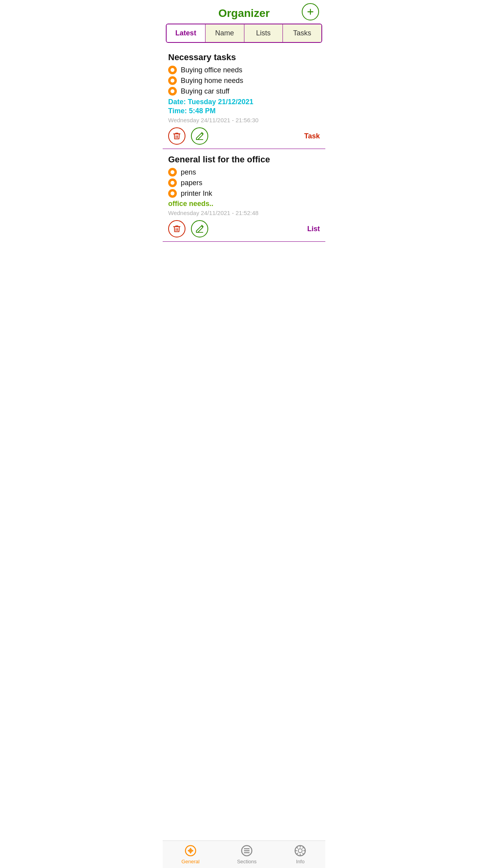 Image resolution: width=488 pixels, height=868 pixels. What do you see at coordinates (244, 120) in the screenshot?
I see `timestamp: Wednesday 24/11/2021 - 21:56:30` at bounding box center [244, 120].